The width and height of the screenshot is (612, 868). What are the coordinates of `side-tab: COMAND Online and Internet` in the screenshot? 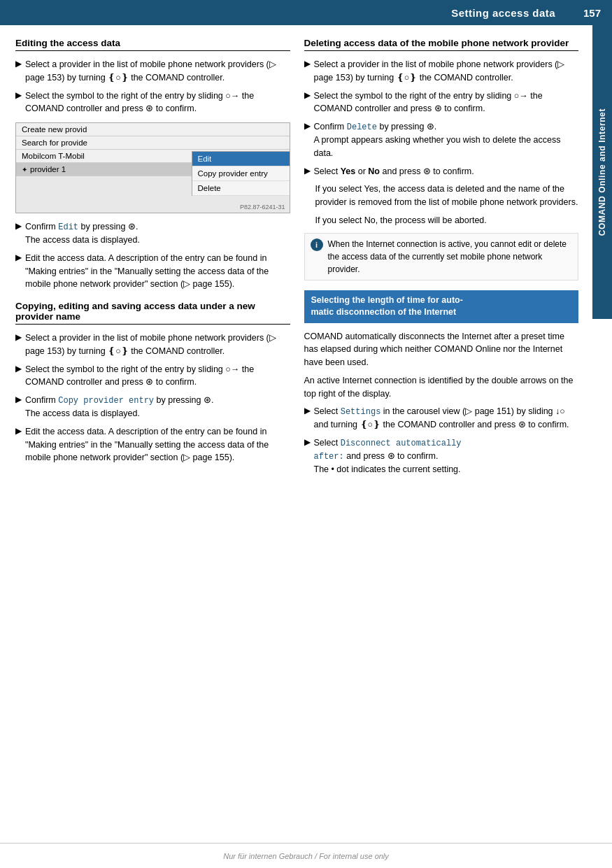 It's located at (602, 172).